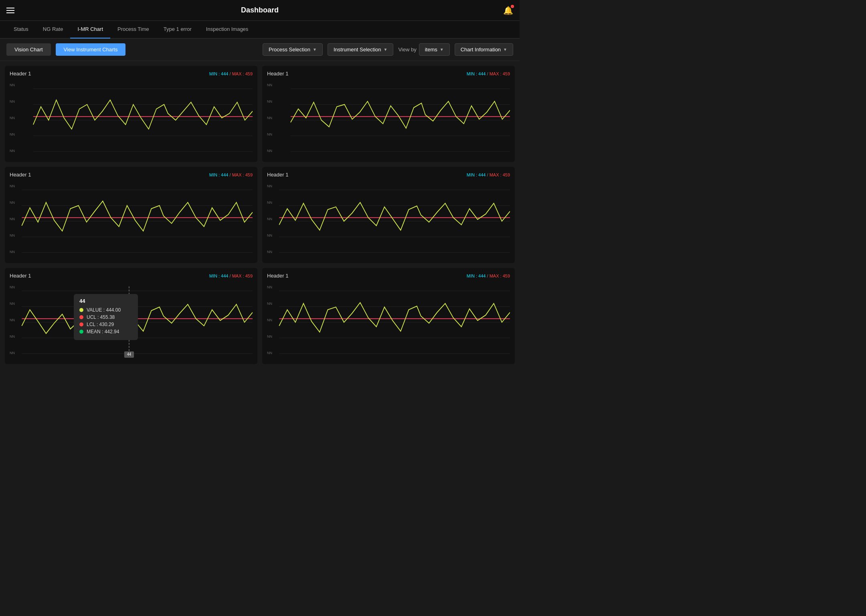 The image size is (866, 616). Describe the element at coordinates (388, 74) in the screenshot. I see `chart-header-2: Header 1 MIN : 444 / MAX : 459` at that location.